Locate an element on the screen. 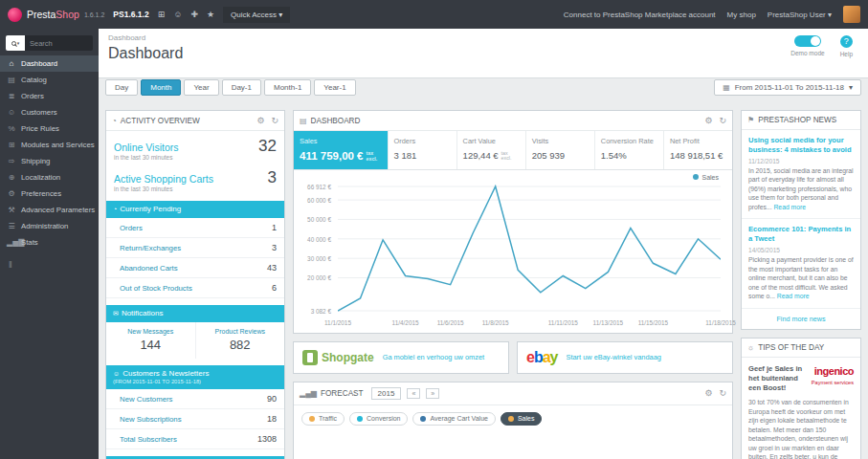 The image size is (868, 459). sidebar-item-localization: ⊕Localization is located at coordinates (50, 178).